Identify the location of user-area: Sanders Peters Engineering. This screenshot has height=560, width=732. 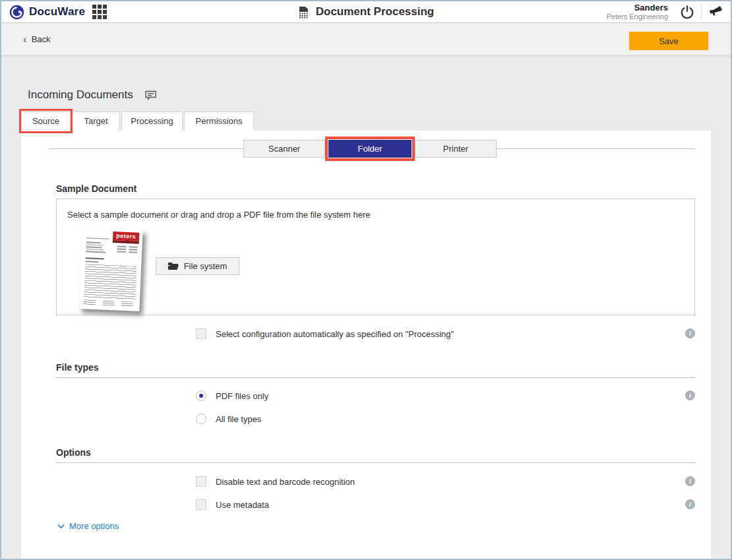
(666, 12).